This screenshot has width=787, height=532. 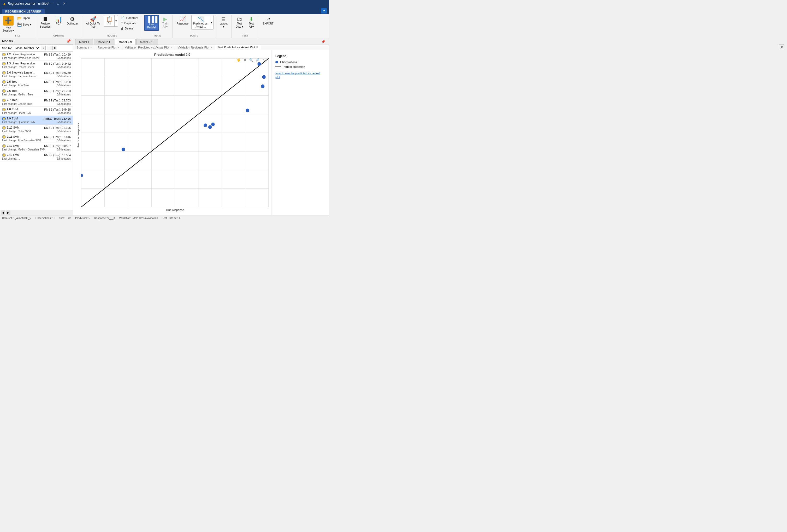 I want to click on model-tab-1: Model 1, so click(x=84, y=42).